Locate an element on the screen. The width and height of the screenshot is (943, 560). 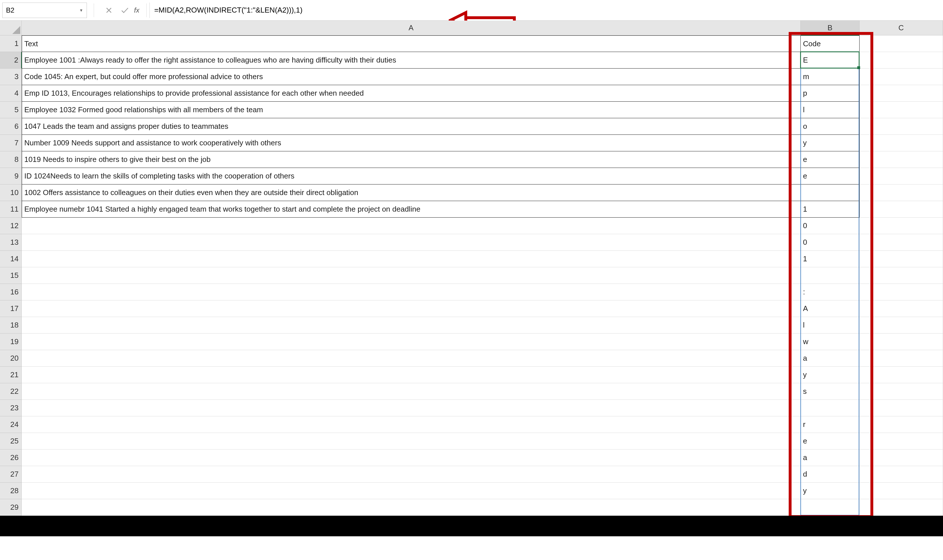
cell-A11: Employee numebr 1041 Started a highly en… is located at coordinates (411, 209).